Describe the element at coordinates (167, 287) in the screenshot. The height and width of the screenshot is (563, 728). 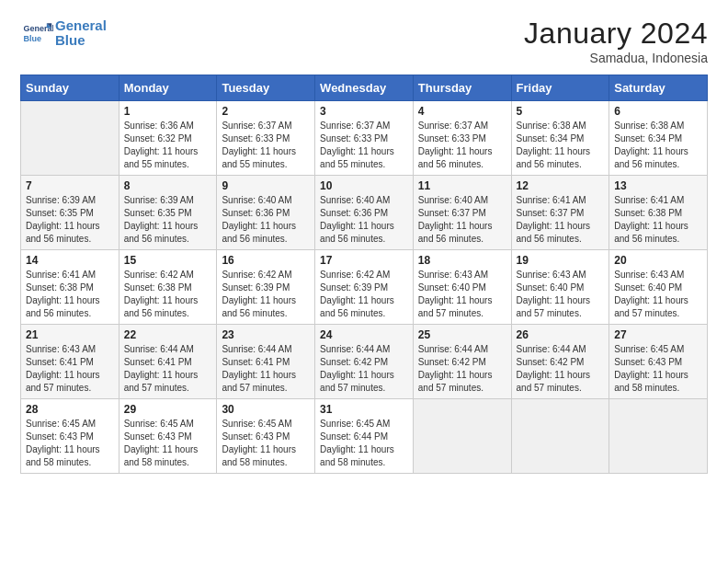
I see `calendar-cell: 15Sunrise: 6:42 AMSunset: 6:38 PMDayligh…` at that location.